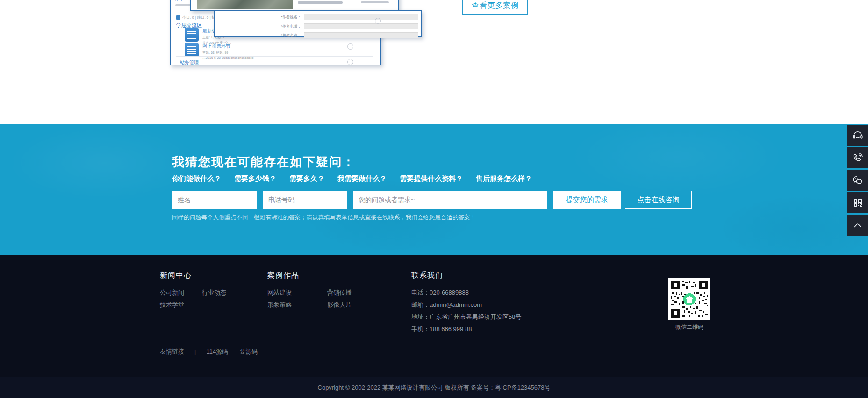 The height and width of the screenshot is (398, 868). I want to click on thumb-form-label: *作者姓名：, so click(281, 17).